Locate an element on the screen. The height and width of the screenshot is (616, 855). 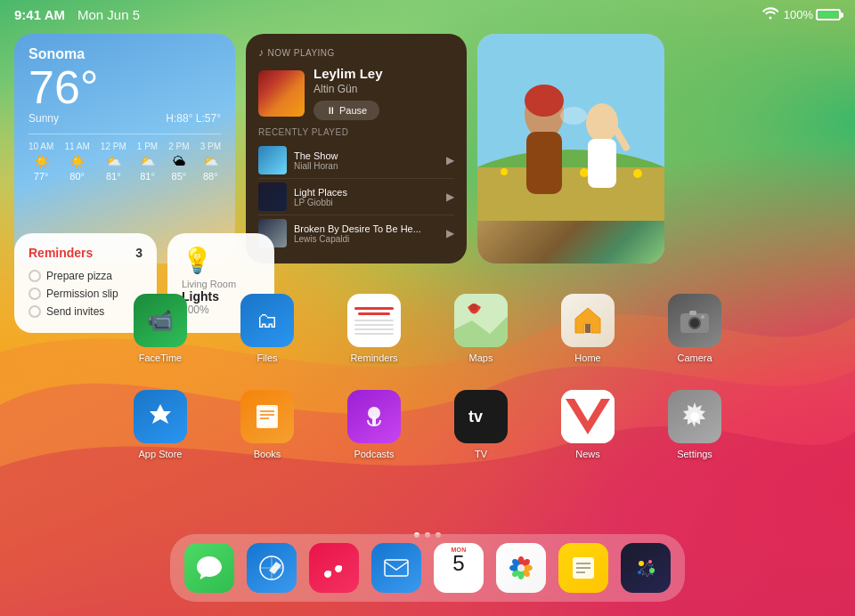
battery-indicator: 100% is located at coordinates (812, 14).